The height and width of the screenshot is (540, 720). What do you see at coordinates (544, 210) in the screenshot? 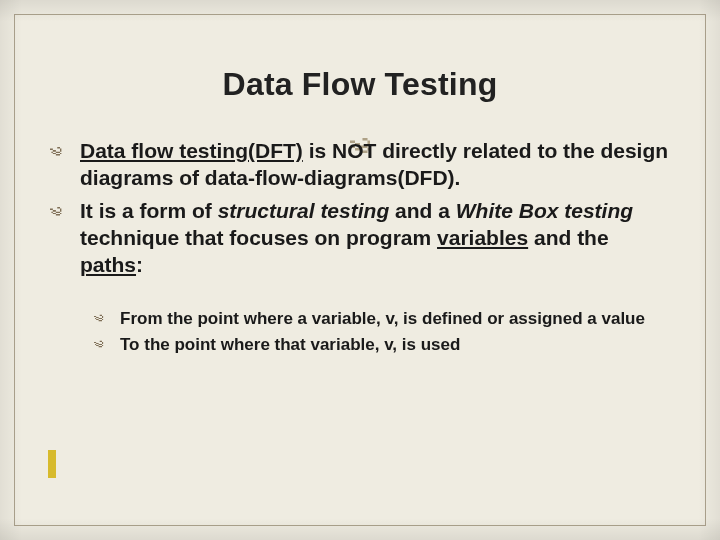
I see `text-segment: White Box testing` at bounding box center [544, 210].